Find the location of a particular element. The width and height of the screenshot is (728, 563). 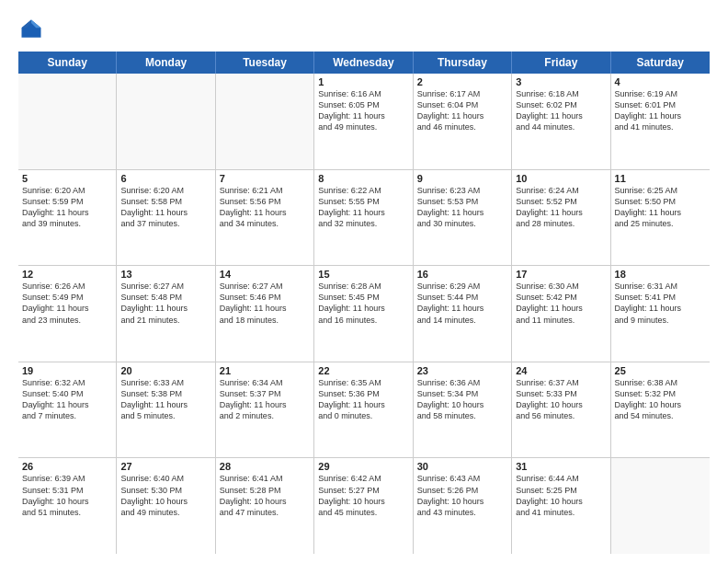

day-number: 19 is located at coordinates (67, 371).